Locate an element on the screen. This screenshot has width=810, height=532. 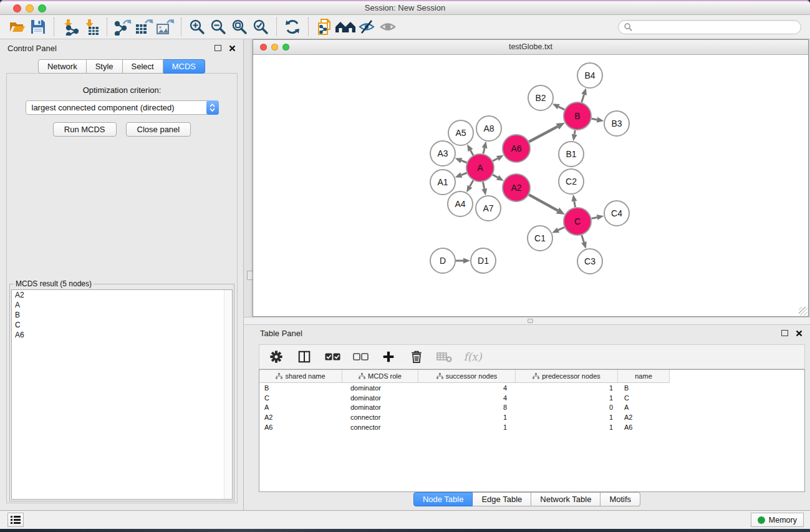
horizontal-splitter is located at coordinates (527, 321).